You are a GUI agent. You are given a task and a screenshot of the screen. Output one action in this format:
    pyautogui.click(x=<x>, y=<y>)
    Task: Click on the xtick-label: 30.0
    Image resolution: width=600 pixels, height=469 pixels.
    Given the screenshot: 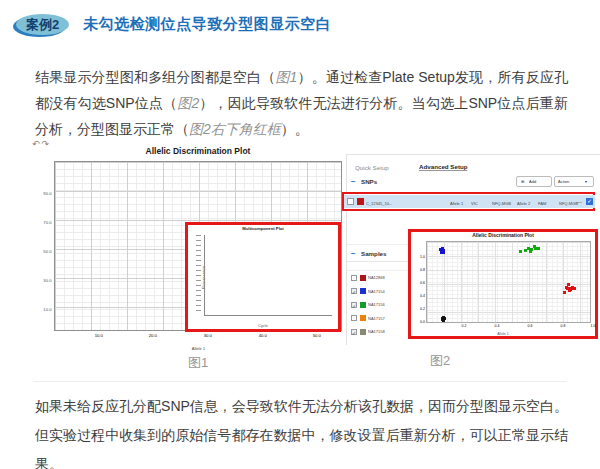 What is the action you would take?
    pyautogui.click(x=208, y=336)
    